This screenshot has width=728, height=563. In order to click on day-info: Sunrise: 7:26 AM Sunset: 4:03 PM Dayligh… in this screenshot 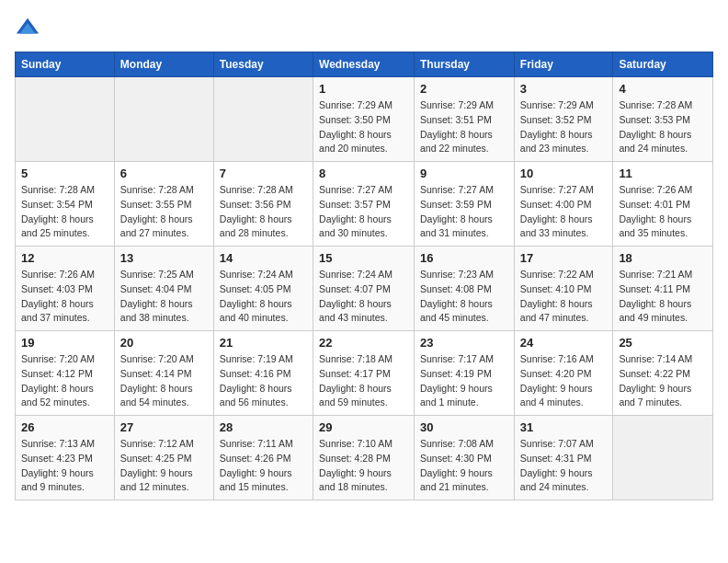, I will do `click(64, 296)`.